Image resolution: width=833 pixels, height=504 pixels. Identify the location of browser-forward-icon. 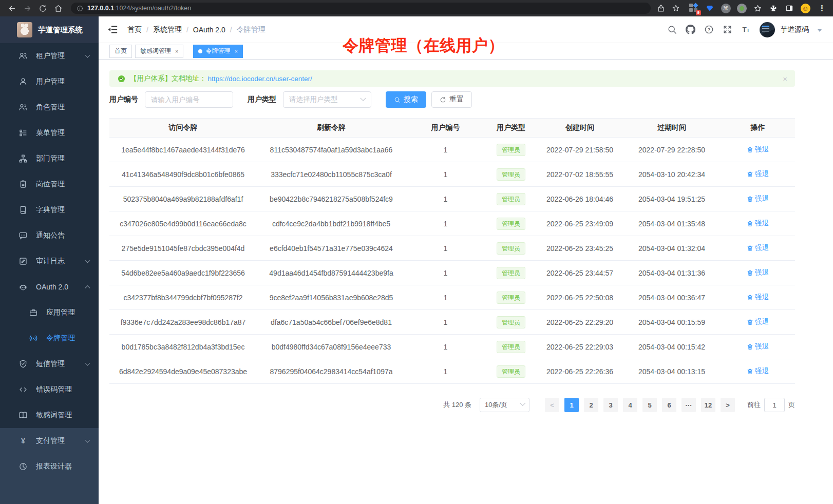
(27, 8).